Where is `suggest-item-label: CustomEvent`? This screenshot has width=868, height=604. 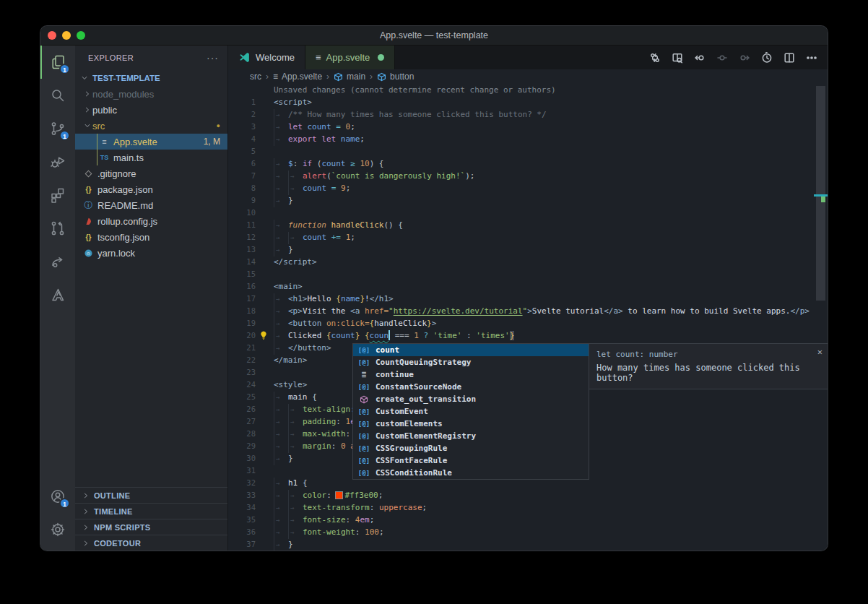 suggest-item-label: CustomEvent is located at coordinates (402, 412).